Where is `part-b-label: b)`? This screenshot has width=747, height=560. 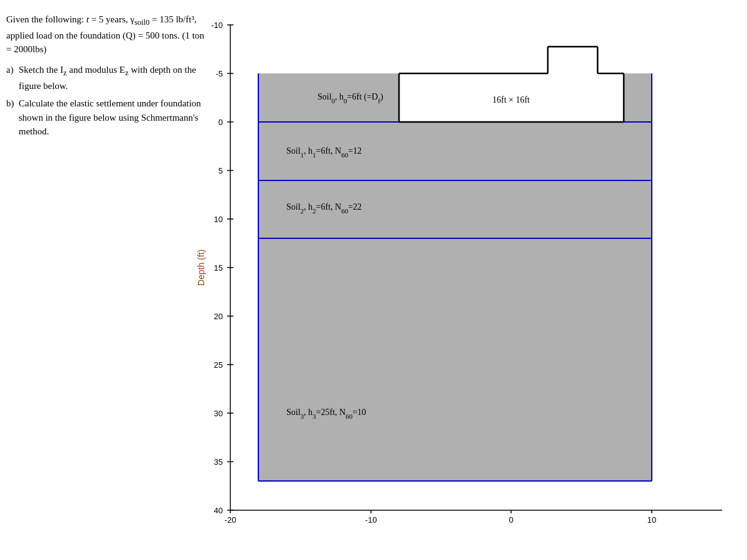
part-b-label: b) is located at coordinates (12, 103).